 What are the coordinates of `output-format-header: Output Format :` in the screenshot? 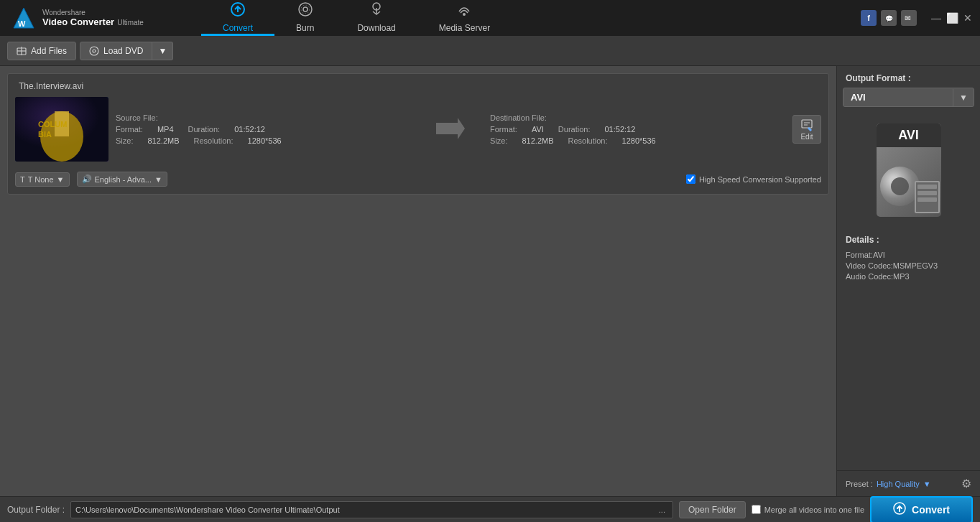 It's located at (908, 77).